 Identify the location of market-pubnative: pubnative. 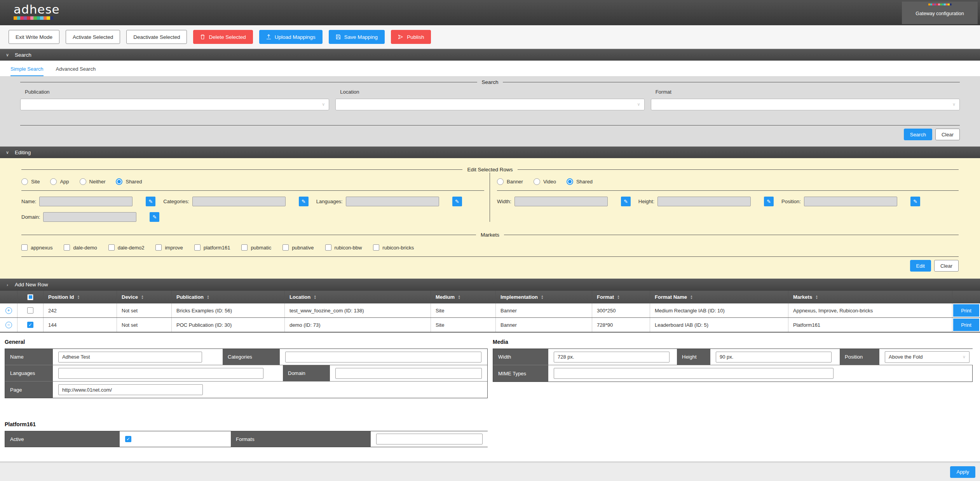
(298, 247).